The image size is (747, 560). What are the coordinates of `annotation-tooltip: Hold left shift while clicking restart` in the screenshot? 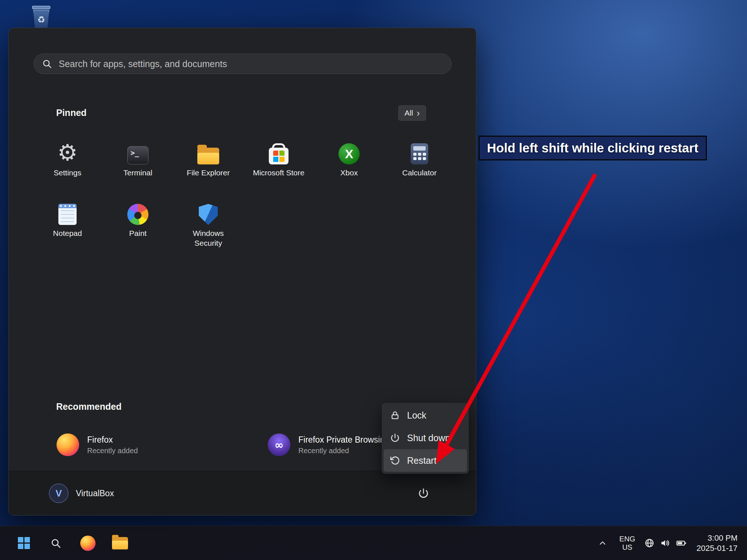 It's located at (593, 148).